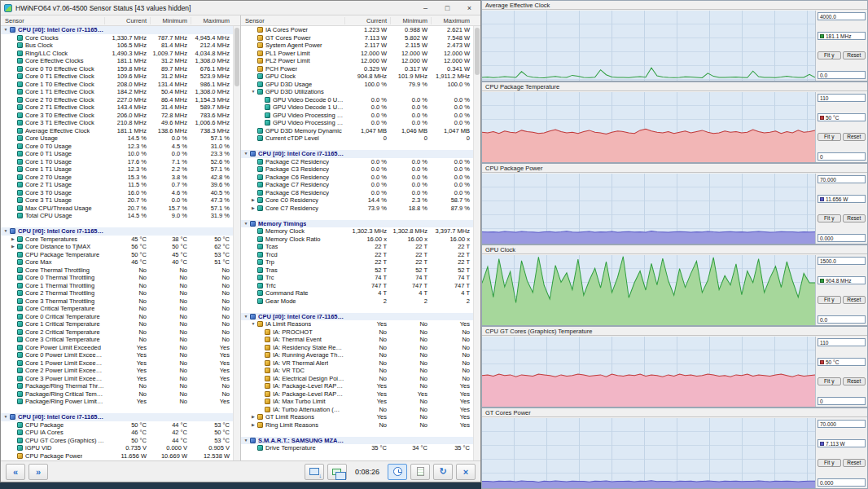 The image size is (868, 489). Describe the element at coordinates (357, 410) in the screenshot. I see `sensor-row: IA: Turbo Attenuation (MCT)NoNoYes` at that location.